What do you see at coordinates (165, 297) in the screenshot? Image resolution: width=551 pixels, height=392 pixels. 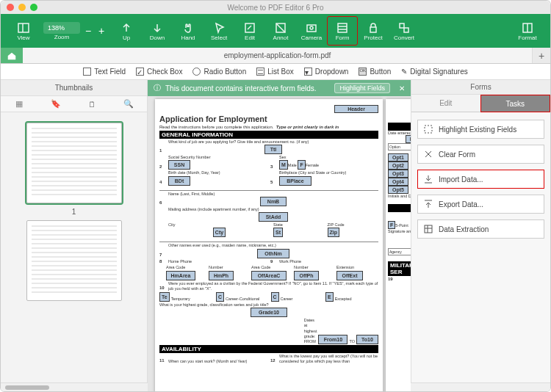 I see `field-te: Te` at bounding box center [165, 297].